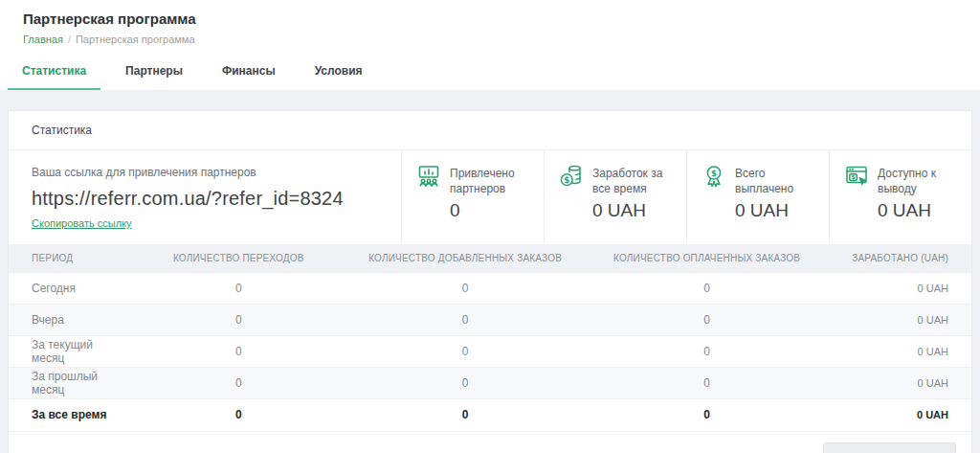 This screenshot has height=453, width=980. Describe the element at coordinates (43, 39) in the screenshot. I see `breadcrumb-home-link: Главная` at that location.